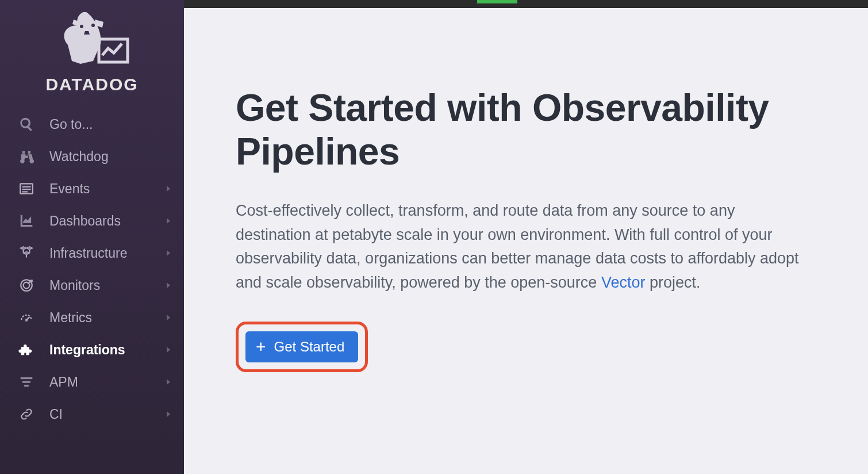 This screenshot has width=868, height=474. Describe the element at coordinates (523, 247) in the screenshot. I see `page-description: Cost-effectively collect, transform, and…` at that location.